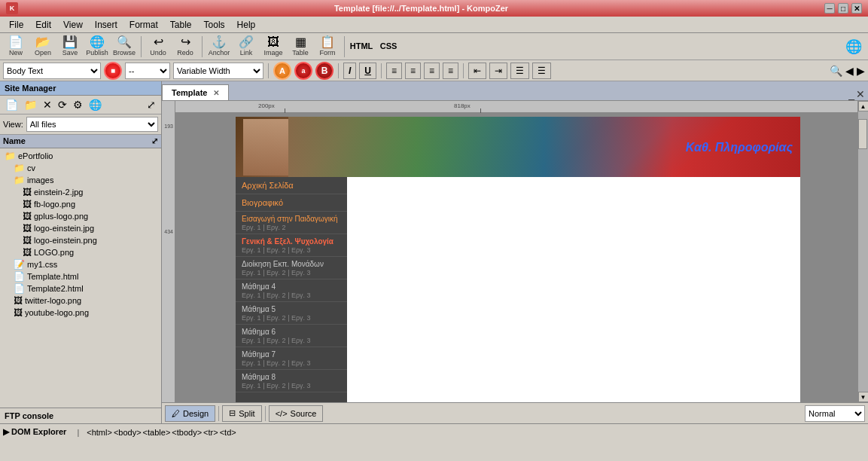 Image resolution: width=868 pixels, height=461 pixels. I want to click on new-button: 📄 New, so click(16, 47).